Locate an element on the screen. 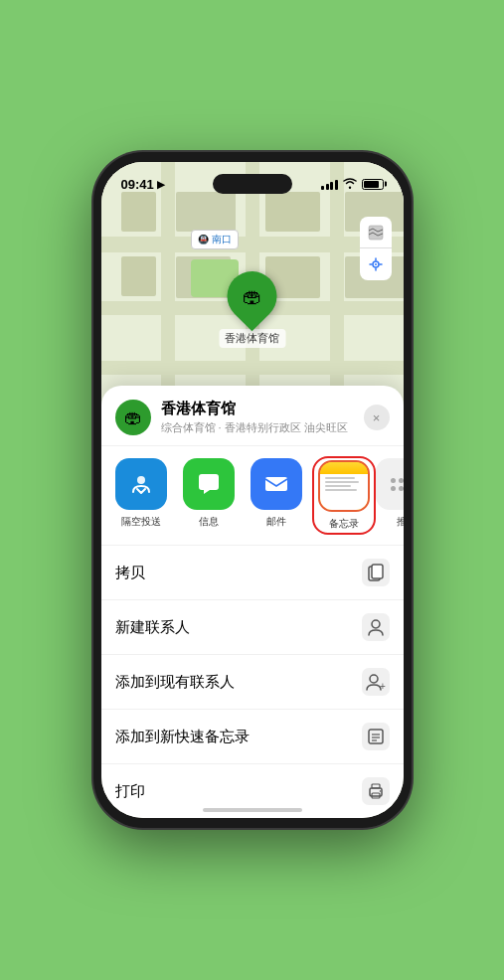 Image resolution: width=504 pixels, height=980 pixels. place-name: 香港体育馆 is located at coordinates (257, 409).